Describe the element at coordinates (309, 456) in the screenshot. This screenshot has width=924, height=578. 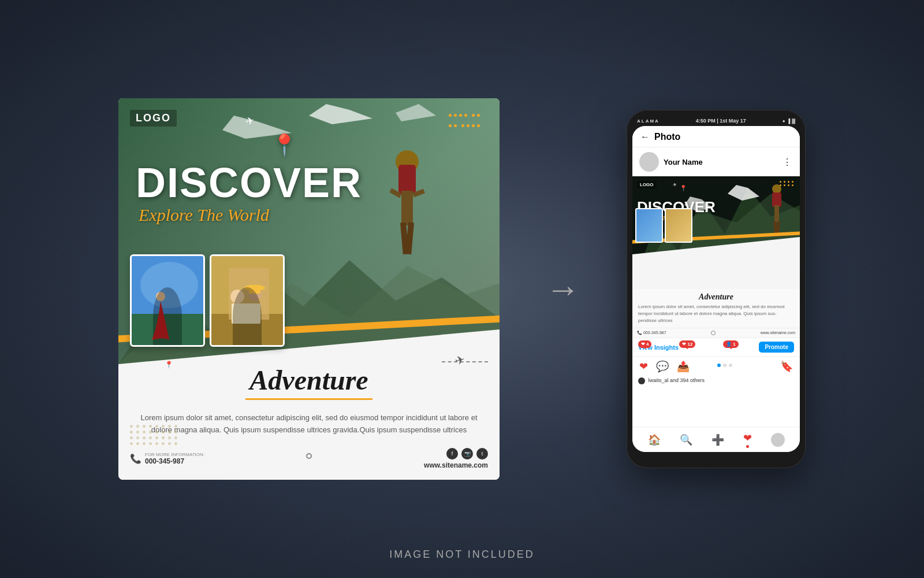
I see `footer-circle-decor` at that location.